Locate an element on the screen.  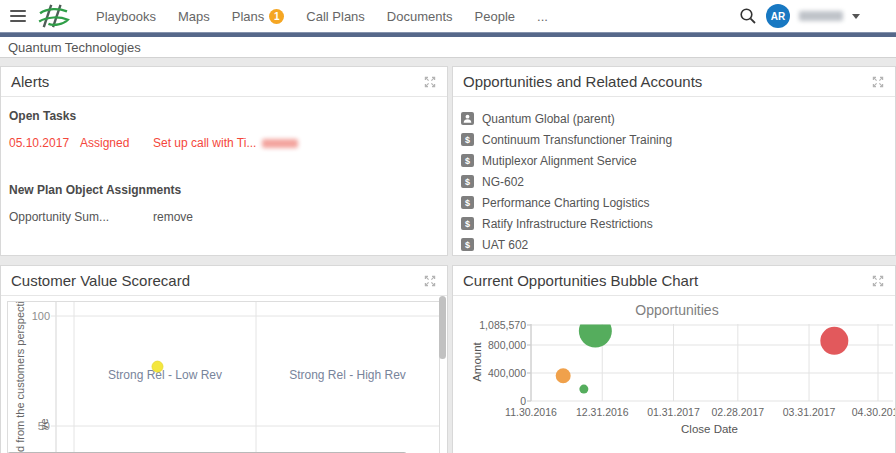
x-axis-label: Close Date is located at coordinates (710, 429).